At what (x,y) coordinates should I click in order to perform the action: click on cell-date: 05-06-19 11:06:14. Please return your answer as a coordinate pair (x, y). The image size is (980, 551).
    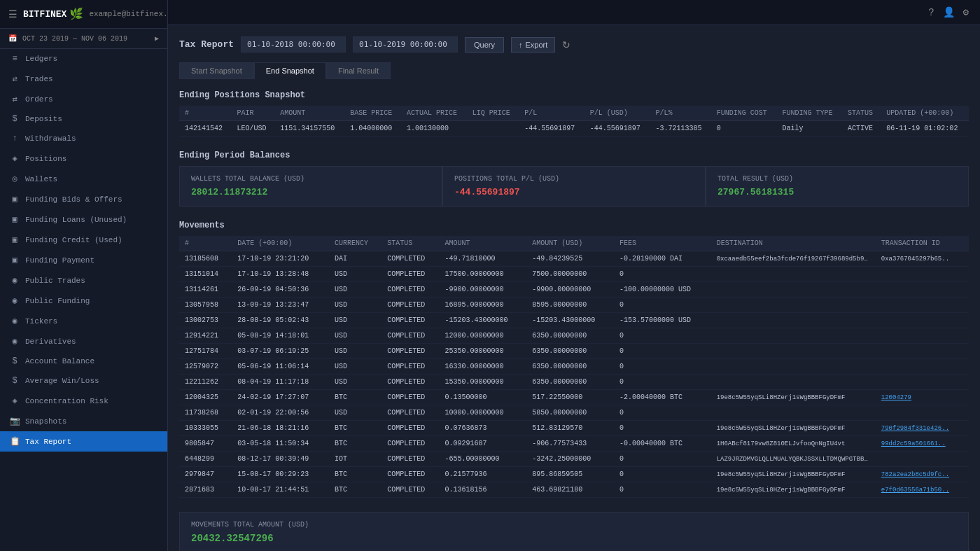
    Looking at the image, I should click on (280, 367).